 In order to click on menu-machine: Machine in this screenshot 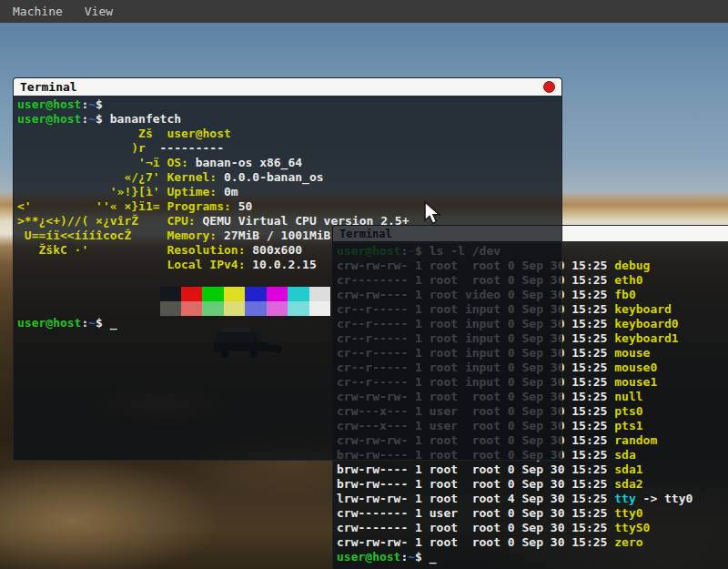, I will do `click(38, 11)`.